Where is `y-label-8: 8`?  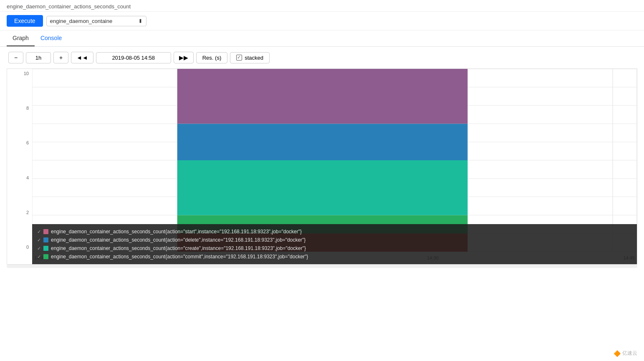
y-label-8: 8 is located at coordinates (19, 108).